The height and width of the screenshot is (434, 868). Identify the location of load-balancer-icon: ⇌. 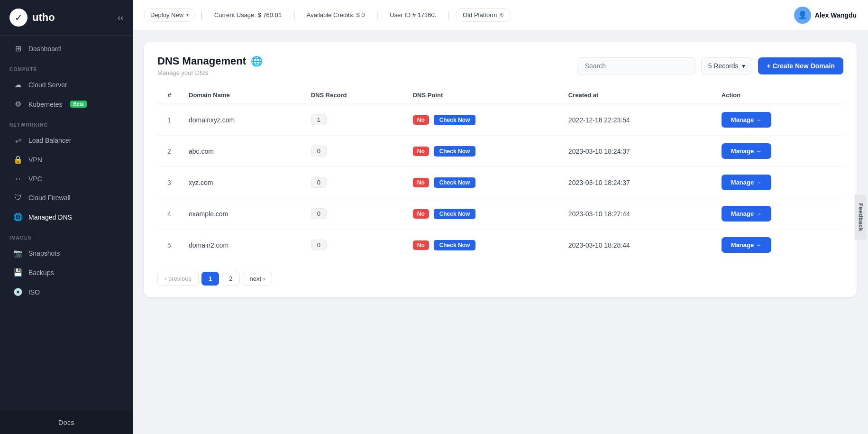
(18, 140).